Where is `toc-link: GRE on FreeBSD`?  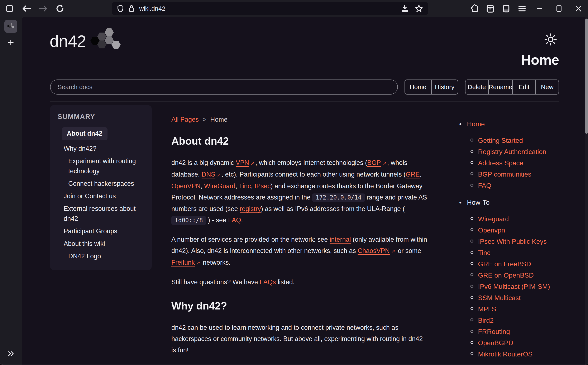
toc-link: GRE on FreeBSD is located at coordinates (504, 264).